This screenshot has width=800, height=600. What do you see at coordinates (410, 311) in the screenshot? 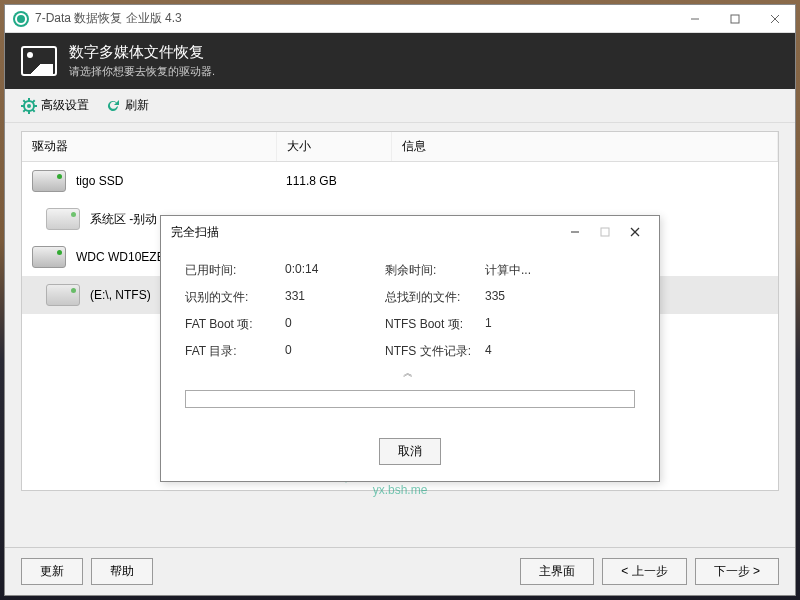
I see `scan-stats: 已用时间: 0:0:14 识别的文件: 331 FAT Boot 项: 0 FA…` at bounding box center [410, 311].